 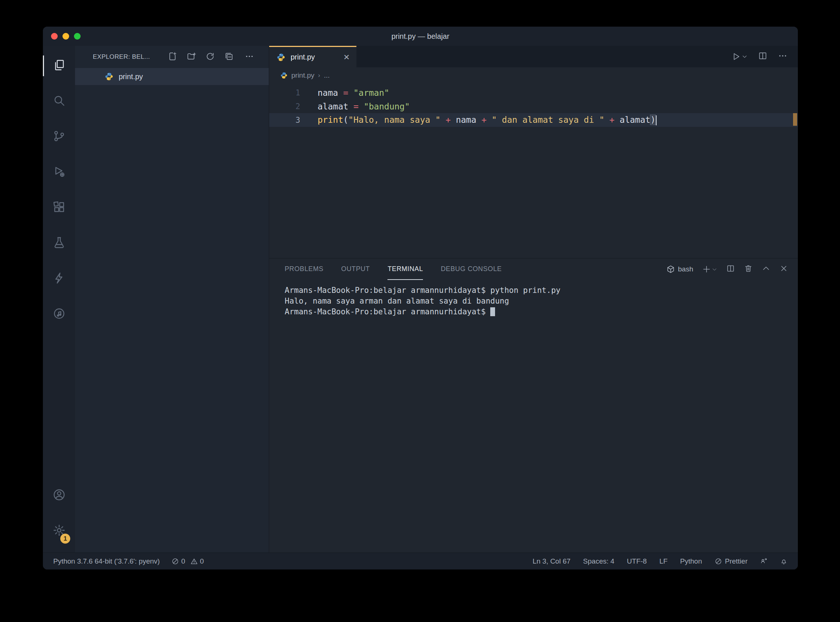 I want to click on close-window-button, so click(x=54, y=36).